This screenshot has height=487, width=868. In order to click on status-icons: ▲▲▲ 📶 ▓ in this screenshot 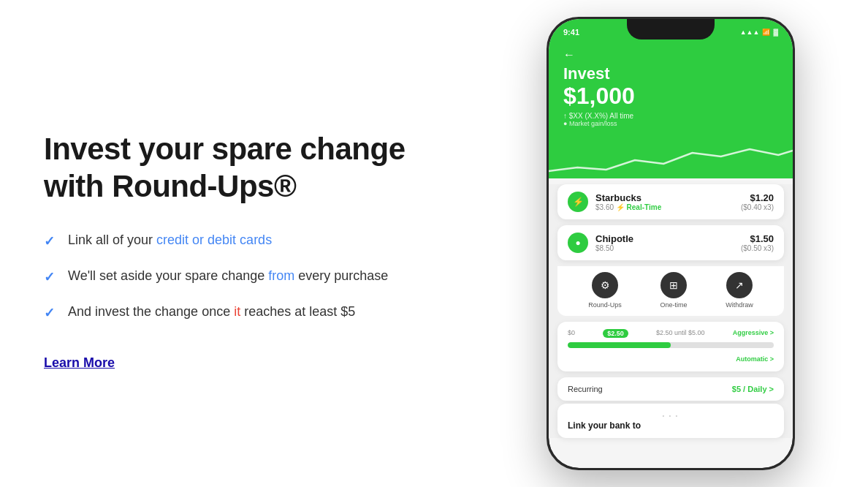, I will do `click(759, 32)`.